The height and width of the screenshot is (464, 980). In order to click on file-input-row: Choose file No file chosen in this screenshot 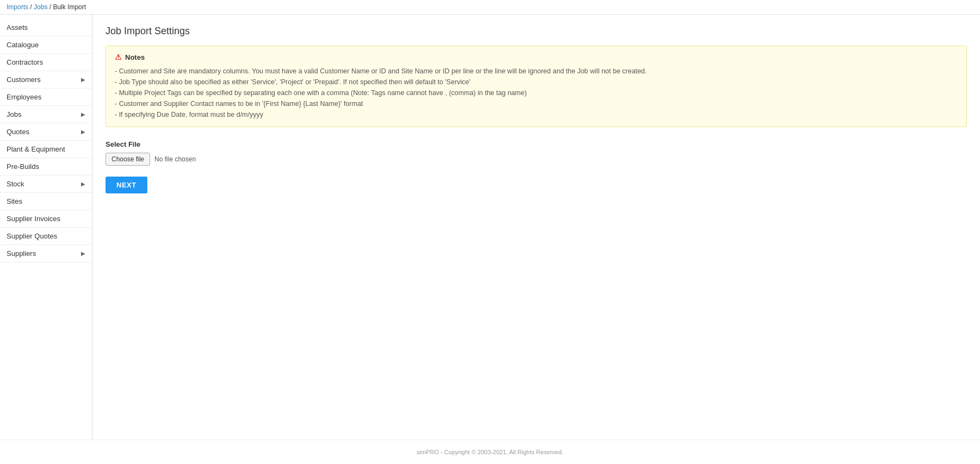, I will do `click(536, 159)`.